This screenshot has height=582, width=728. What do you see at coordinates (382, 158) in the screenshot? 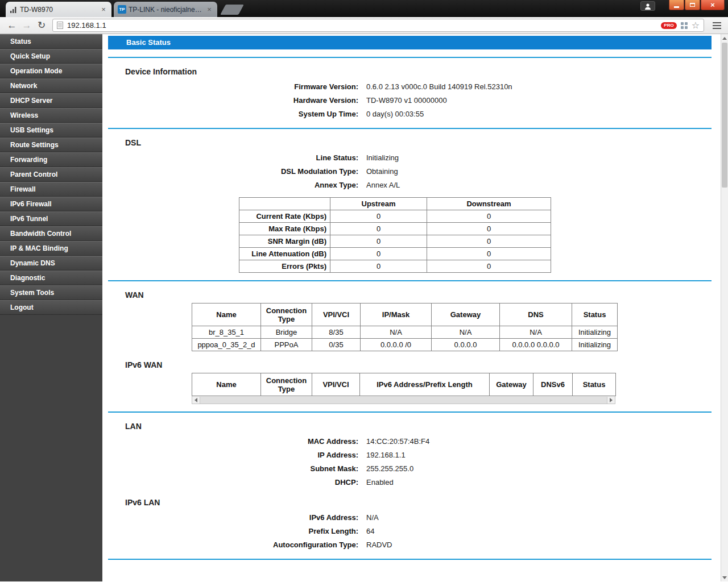
I see `line-status-value: Initializing` at bounding box center [382, 158].